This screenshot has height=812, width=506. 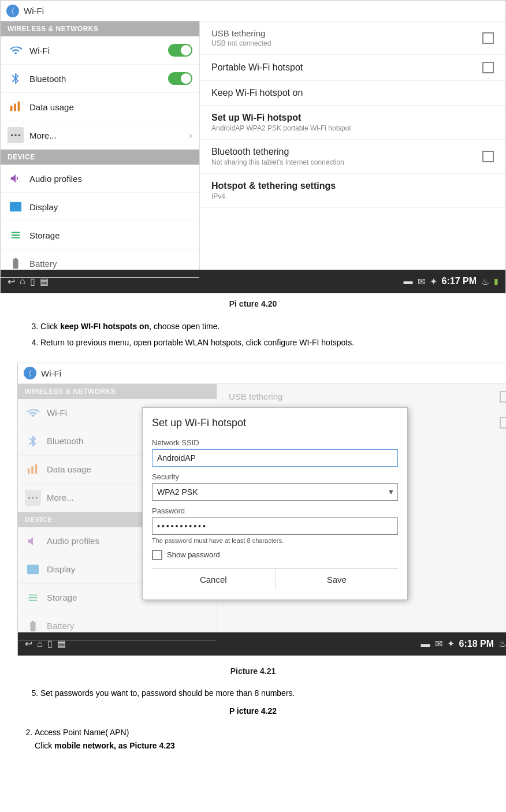 I want to click on usb-tethering-item: USB tethering USB not connected, so click(x=352, y=38).